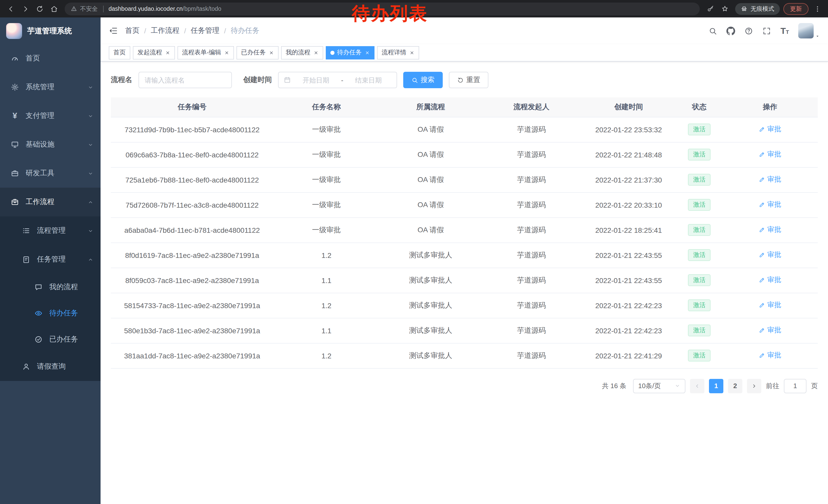 This screenshot has width=828, height=504. What do you see at coordinates (337, 80) in the screenshot?
I see `date-range-picker: -` at bounding box center [337, 80].